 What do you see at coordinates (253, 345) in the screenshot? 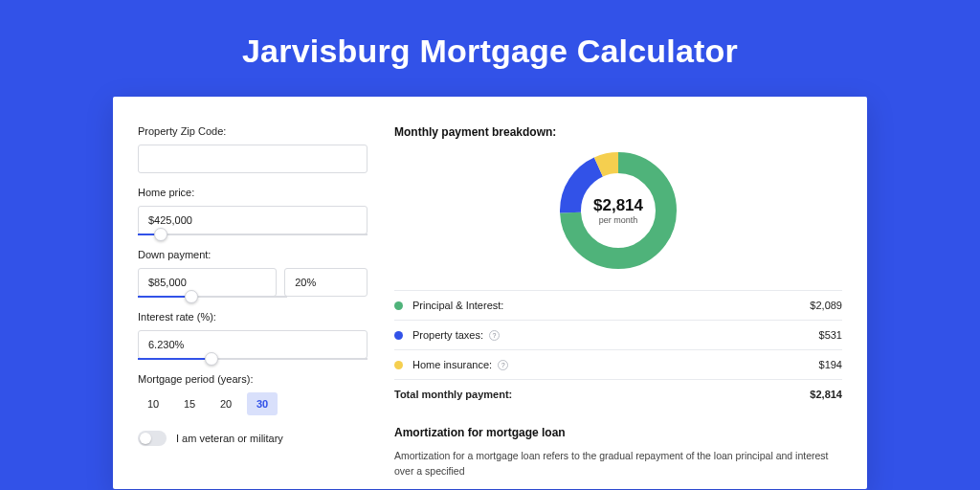
I see `rate-input` at bounding box center [253, 345].